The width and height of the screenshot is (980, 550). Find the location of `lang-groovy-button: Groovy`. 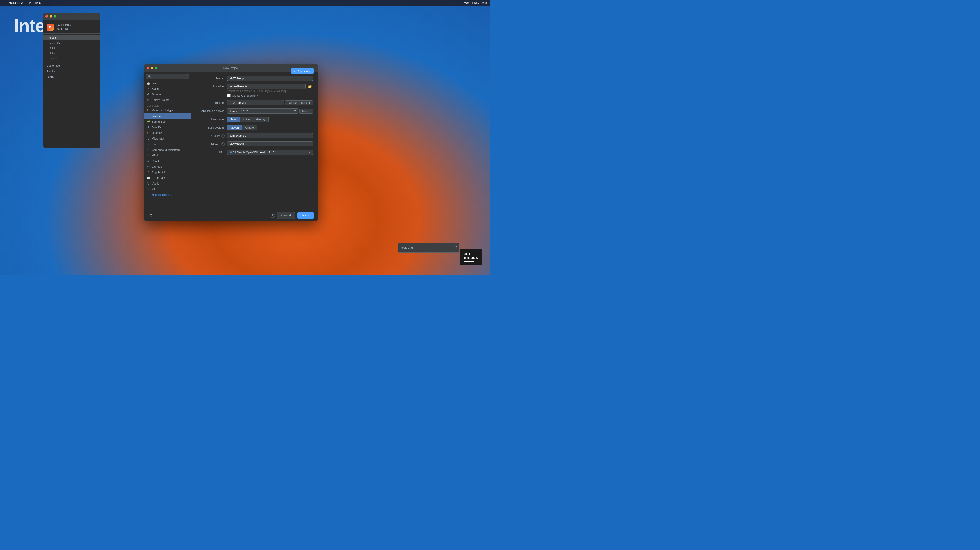

lang-groovy-button: Groovy is located at coordinates (261, 119).